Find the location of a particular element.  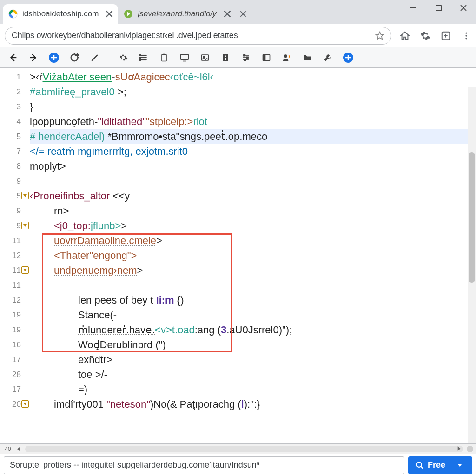

search-icon is located at coordinates (420, 465).